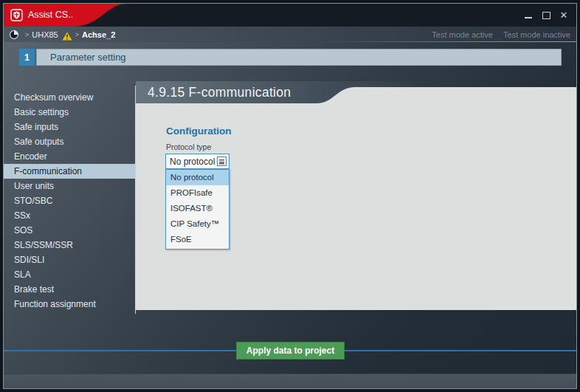  Describe the element at coordinates (69, 112) in the screenshot. I see `sidebar-item-basic-settings: Basic settings` at that location.